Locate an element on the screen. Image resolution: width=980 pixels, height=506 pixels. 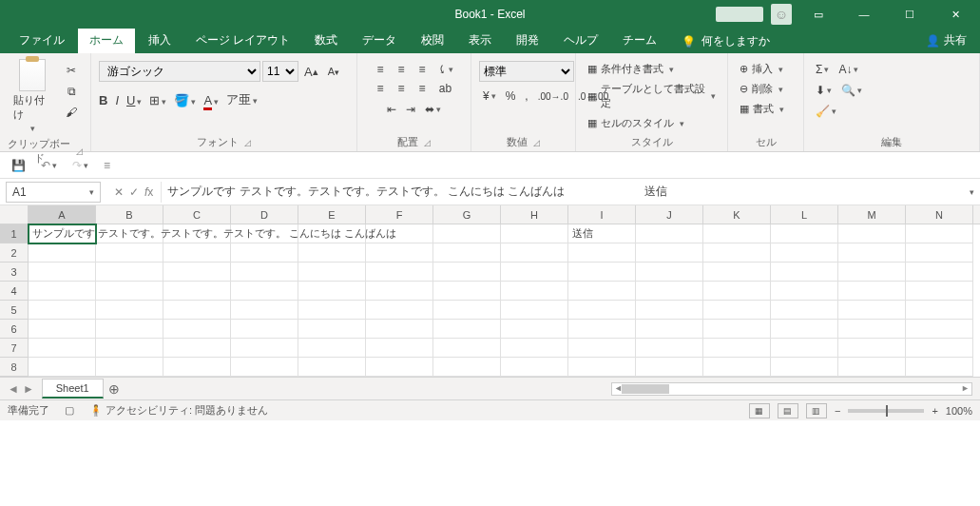
column-header: H is located at coordinates (534, 215).